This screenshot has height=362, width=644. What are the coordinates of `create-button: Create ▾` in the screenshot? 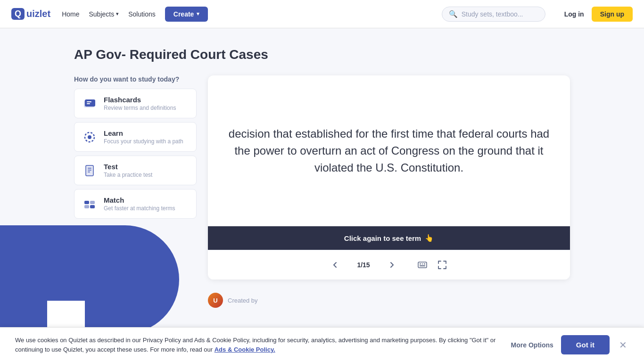 It's located at (187, 14).